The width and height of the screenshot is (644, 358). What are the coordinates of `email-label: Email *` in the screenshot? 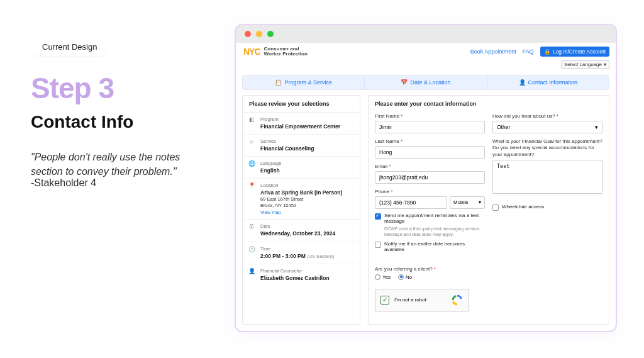 It's located at (430, 166).